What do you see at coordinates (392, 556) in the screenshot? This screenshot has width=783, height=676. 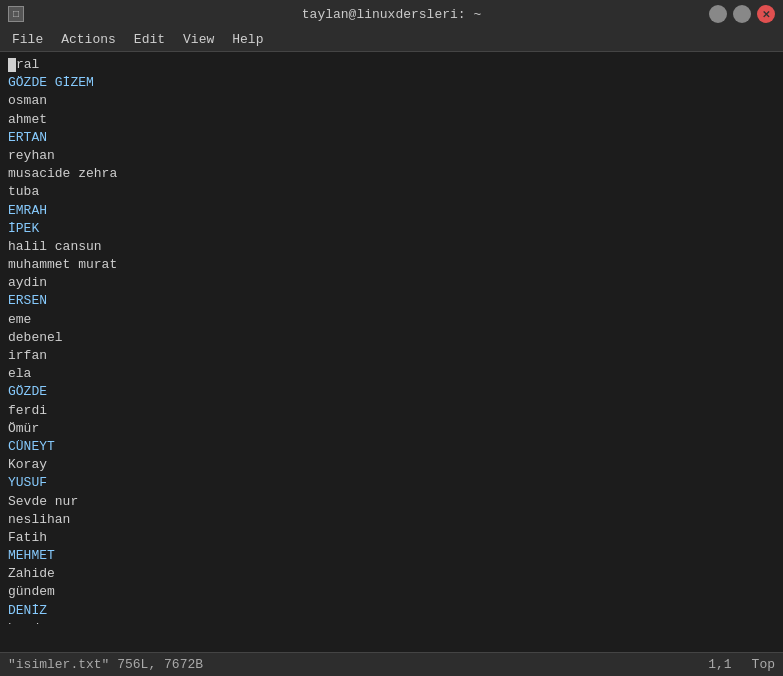 I see `list-item: MEHMET` at bounding box center [392, 556].